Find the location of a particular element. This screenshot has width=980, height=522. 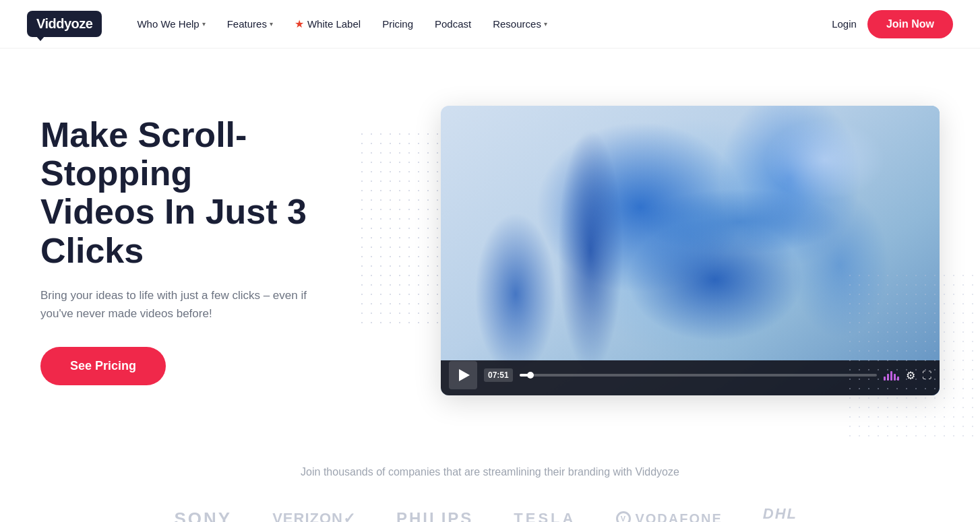

logo-tesla: TESLA is located at coordinates (545, 516).